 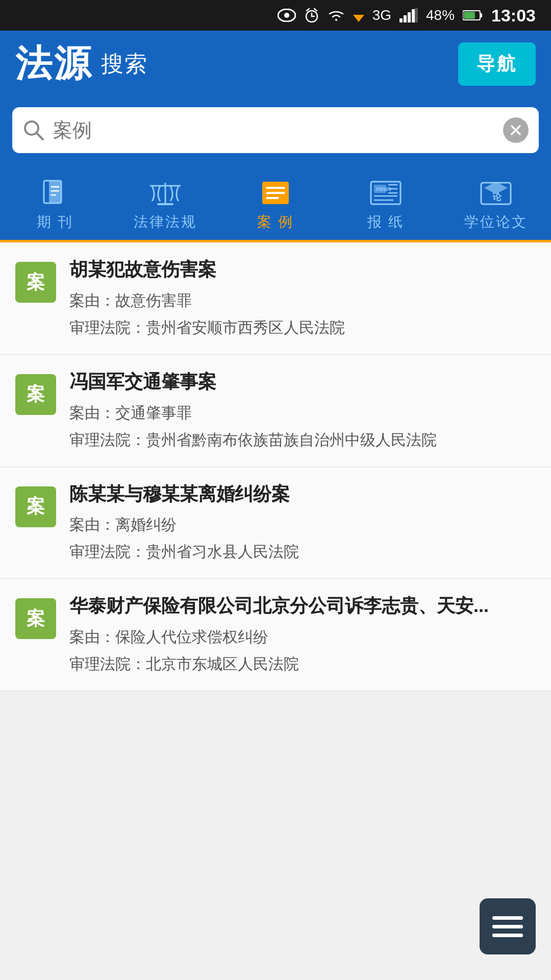 What do you see at coordinates (516, 130) in the screenshot?
I see `search-clear-button` at bounding box center [516, 130].